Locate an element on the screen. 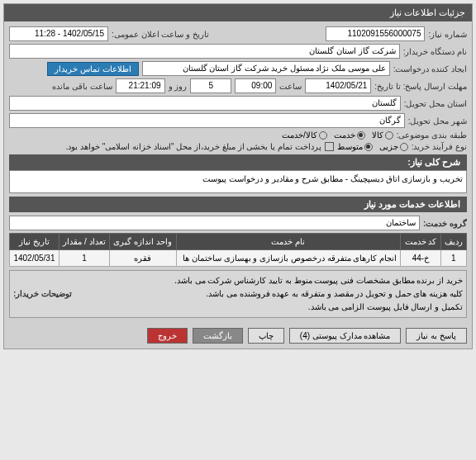  cell-row: 1 is located at coordinates (453, 258).